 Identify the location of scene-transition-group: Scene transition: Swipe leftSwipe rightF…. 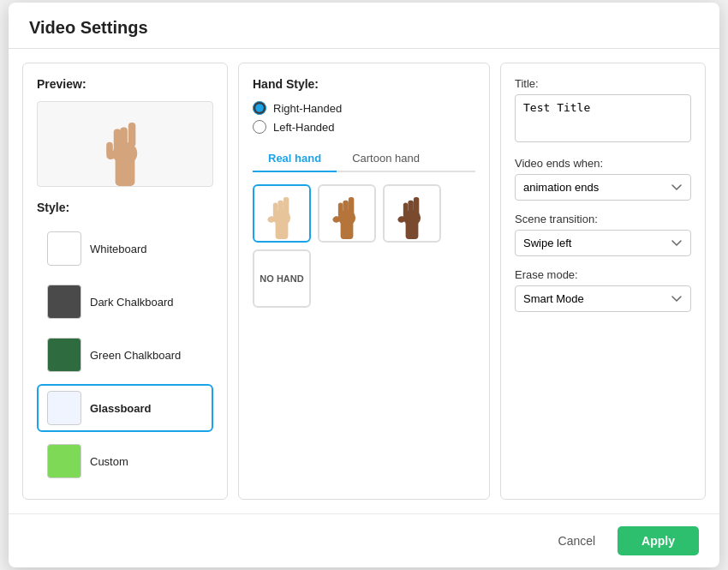
(603, 235).